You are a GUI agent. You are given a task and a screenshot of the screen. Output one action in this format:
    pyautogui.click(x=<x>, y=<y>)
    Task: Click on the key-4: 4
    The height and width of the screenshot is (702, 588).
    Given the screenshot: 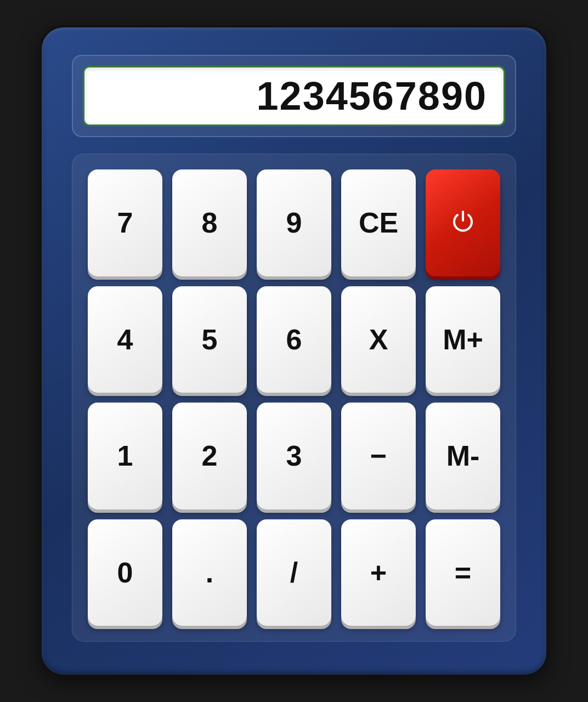 What is the action you would take?
    pyautogui.click(x=125, y=340)
    